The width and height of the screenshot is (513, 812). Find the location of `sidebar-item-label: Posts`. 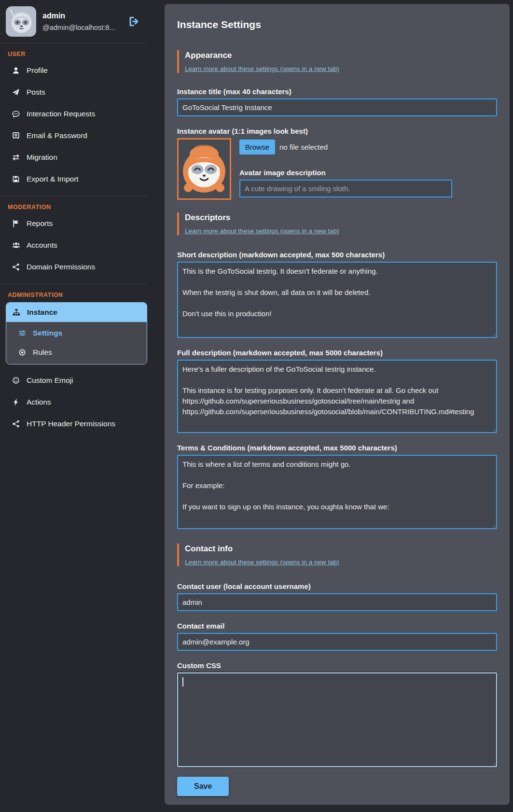

sidebar-item-label: Posts is located at coordinates (36, 92).